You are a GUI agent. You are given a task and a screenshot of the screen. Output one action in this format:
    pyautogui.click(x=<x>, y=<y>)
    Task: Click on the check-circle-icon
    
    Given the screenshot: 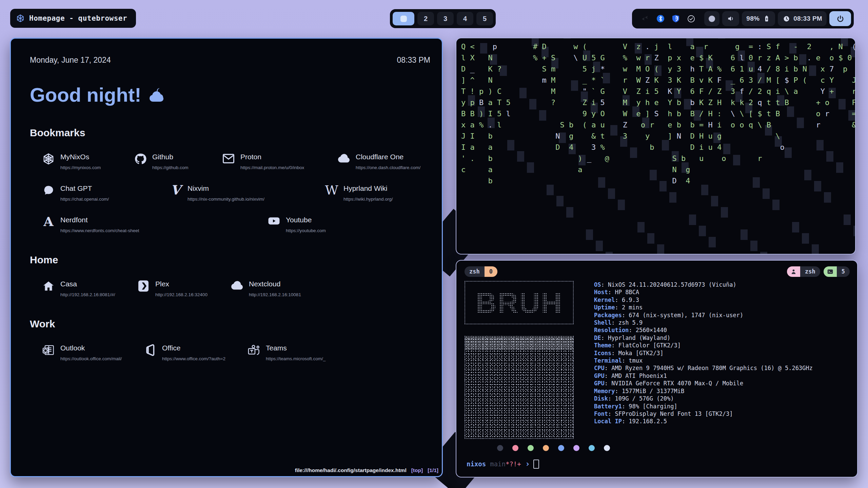 What is the action you would take?
    pyautogui.click(x=691, y=19)
    